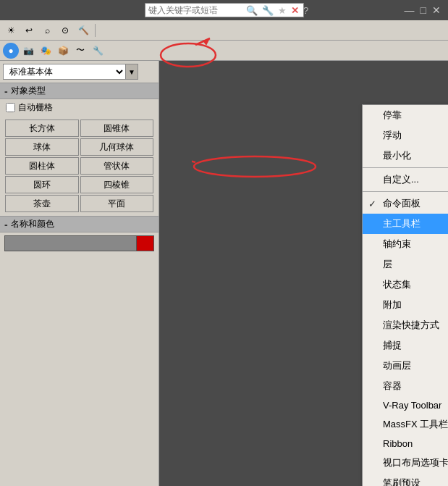  Describe the element at coordinates (80, 243) in the screenshot. I see `color-section` at that location.